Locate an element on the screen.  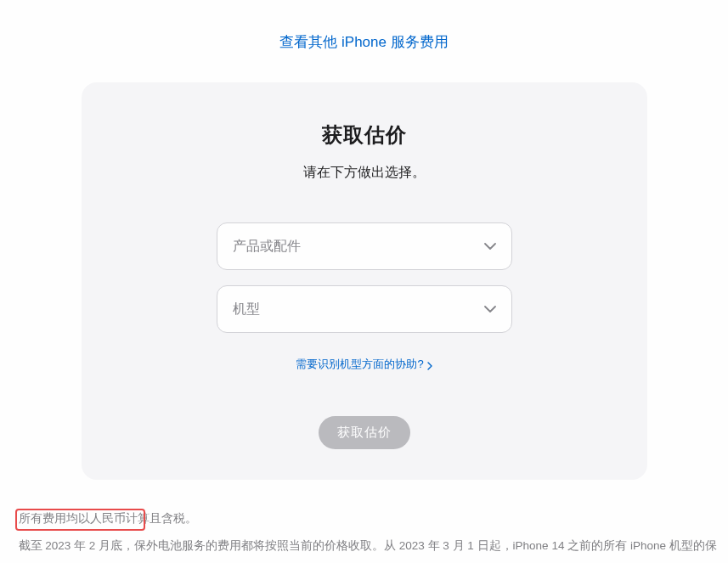
card-subtitle: 请在下方做出选择。 is located at coordinates (364, 173).